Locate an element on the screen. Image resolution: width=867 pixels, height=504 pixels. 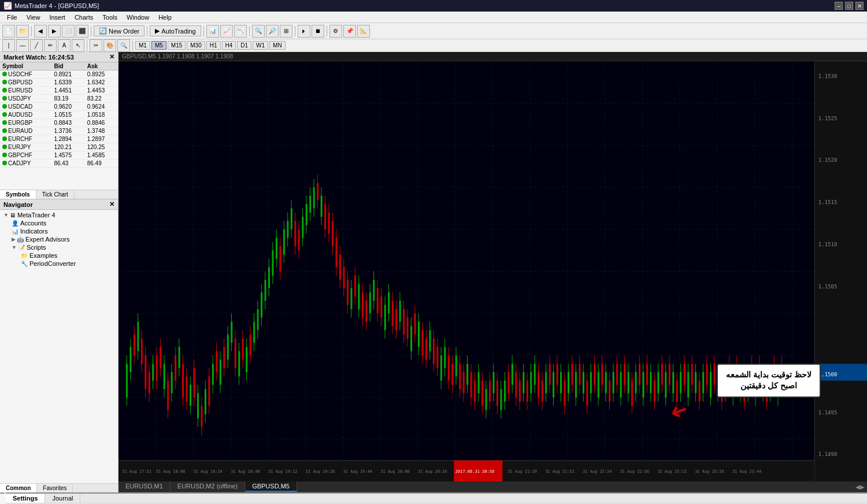
mw-tab-tick: Tick Chart is located at coordinates (55, 194).